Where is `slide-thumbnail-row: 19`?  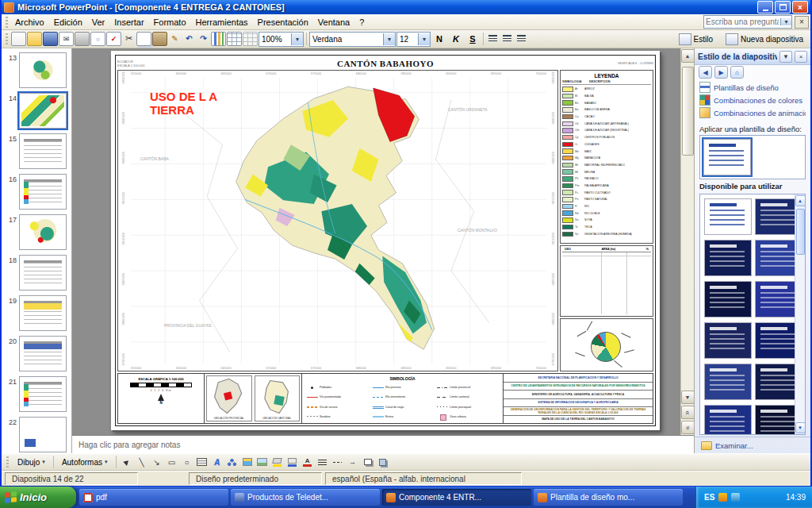 slide-thumbnail-row: 19 is located at coordinates (36, 313).